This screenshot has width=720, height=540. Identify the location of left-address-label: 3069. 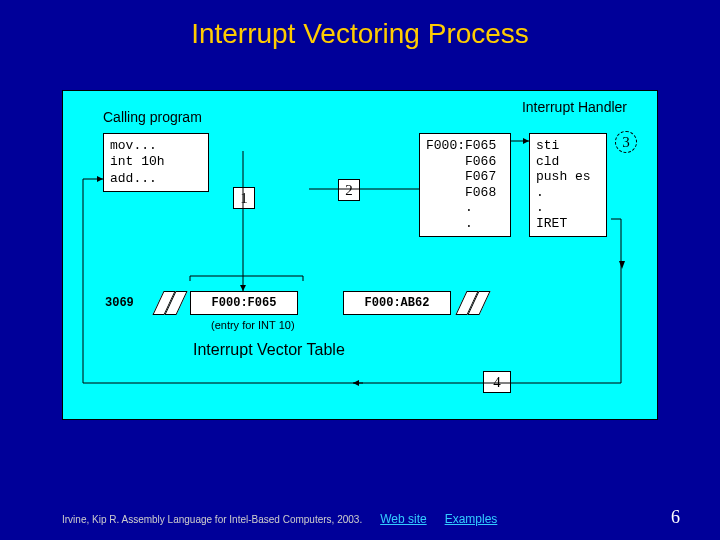
(120, 303).